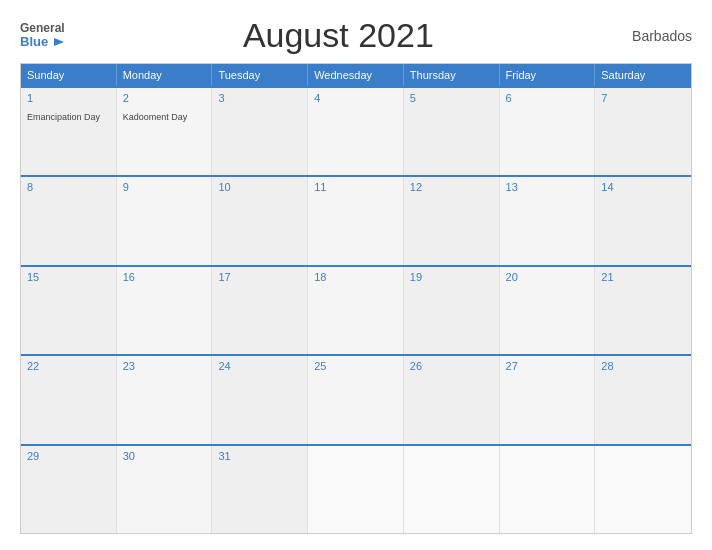 The height and width of the screenshot is (550, 712). Describe the element at coordinates (548, 75) in the screenshot. I see `header-friday: Friday` at that location.